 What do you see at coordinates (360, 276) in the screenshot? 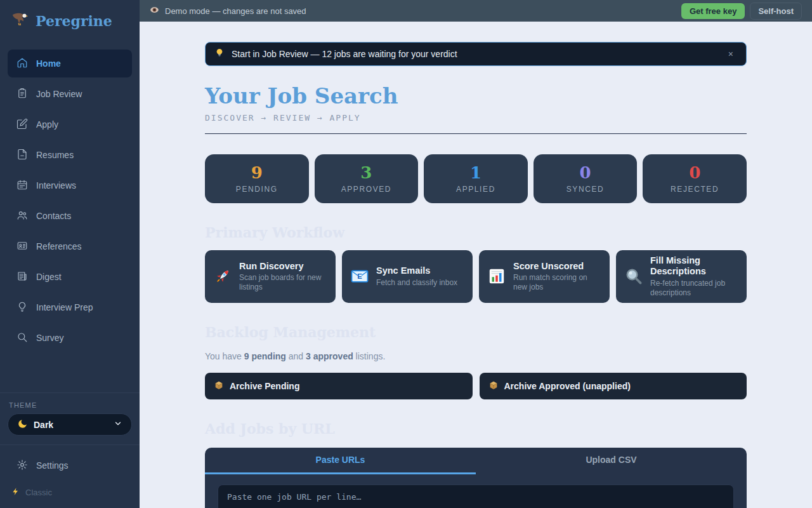
I see `email-icon: E` at bounding box center [360, 276].